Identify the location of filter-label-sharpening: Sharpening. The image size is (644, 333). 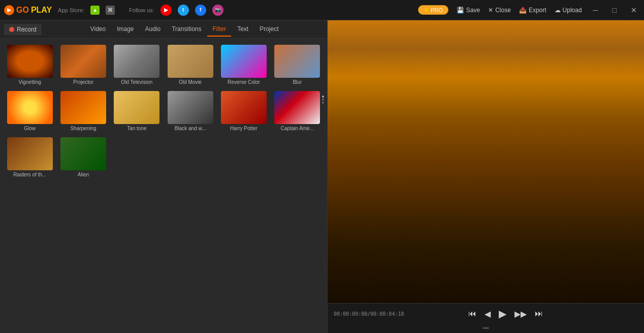
(83, 128).